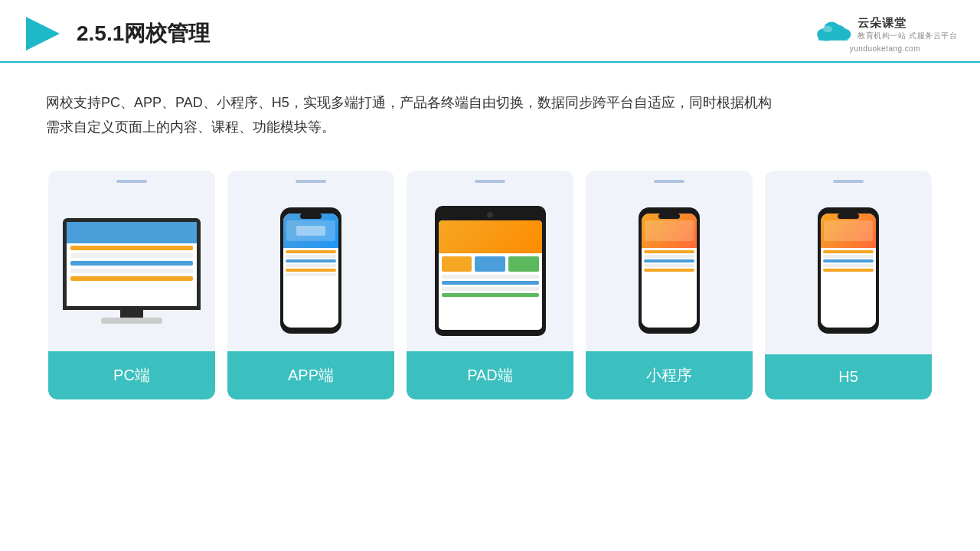 This screenshot has width=980, height=551. I want to click on tablet-mockup, so click(490, 271).